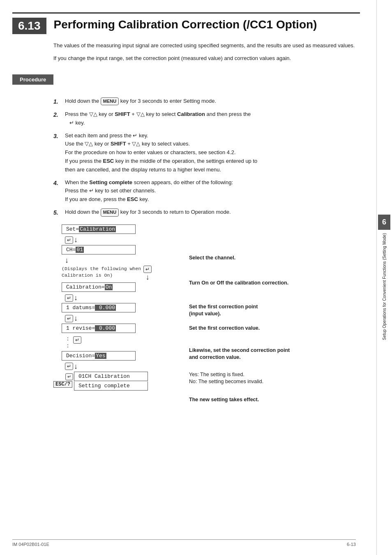 This screenshot has height=555, width=392. Describe the element at coordinates (239, 354) in the screenshot. I see `label-row-likewise: Likewise, set the second correction poin…` at that location.